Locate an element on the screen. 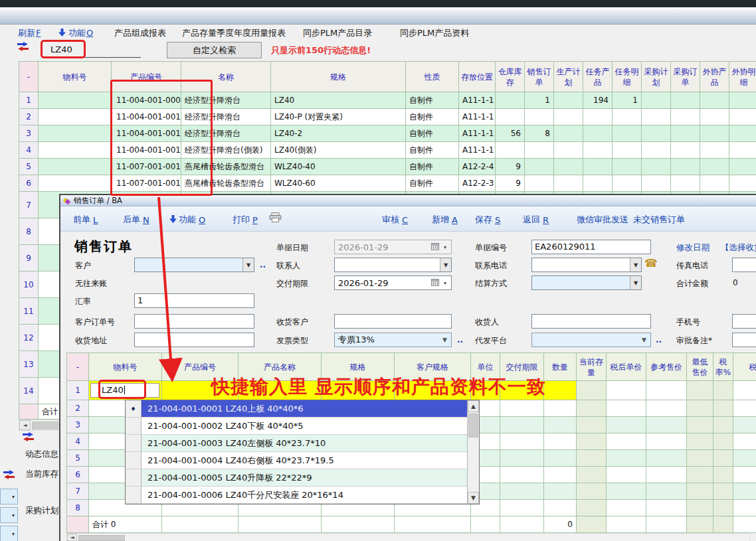  save-button: 保存S is located at coordinates (488, 220).